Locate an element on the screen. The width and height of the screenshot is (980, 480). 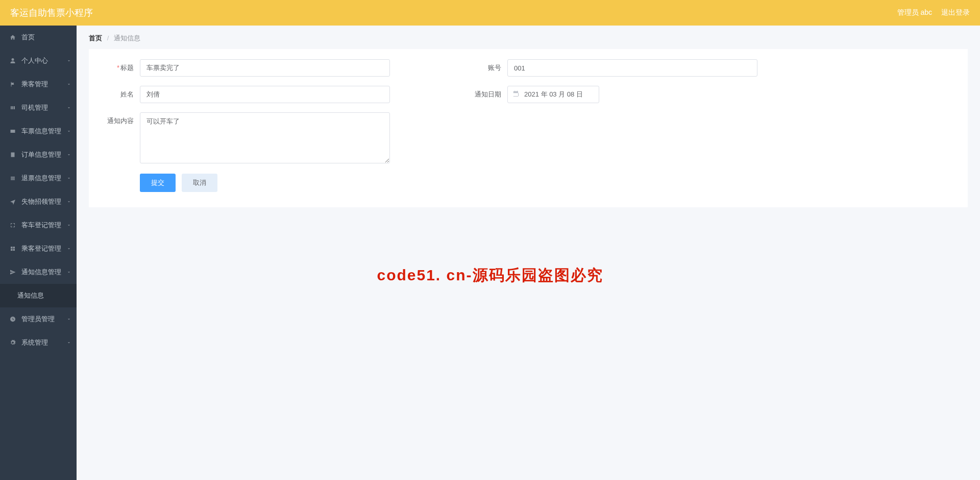
card-icon is located at coordinates (13, 131).